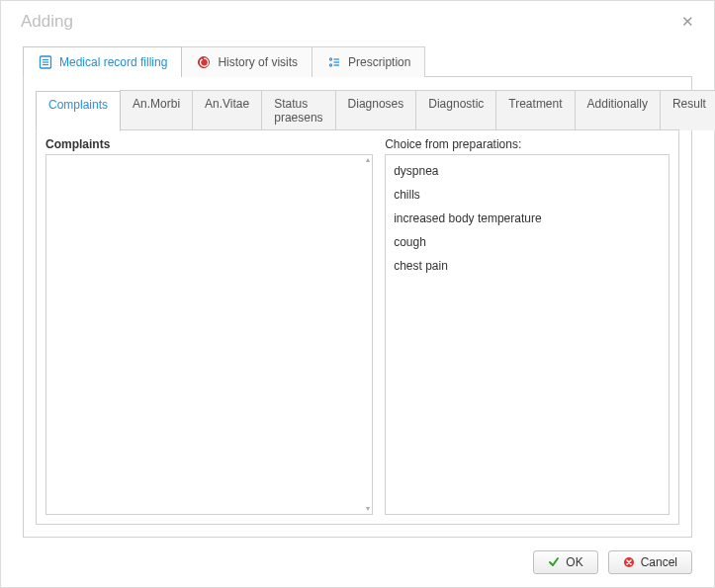  I want to click on history-icon, so click(204, 62).